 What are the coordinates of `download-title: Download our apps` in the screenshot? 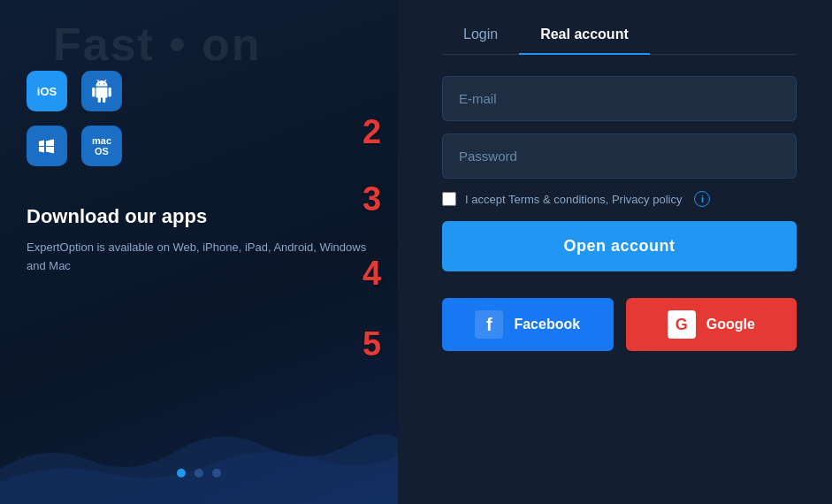 It's located at (199, 217).